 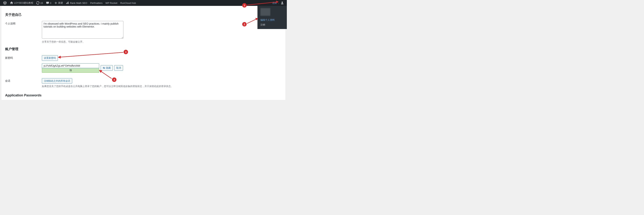 What do you see at coordinates (56, 3) in the screenshot?
I see `plus-icon` at bounding box center [56, 3].